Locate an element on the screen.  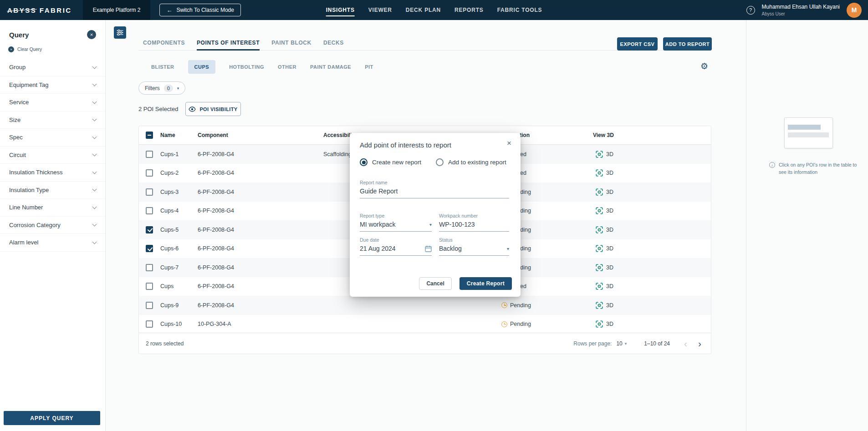
sidebar-item-insulation-thickness: Insulation Thickness is located at coordinates (53, 173).